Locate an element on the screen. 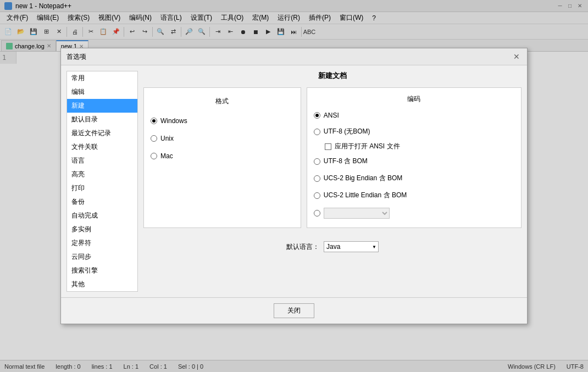 This screenshot has height=372, width=588. nav-item-edit: 编辑 is located at coordinates (102, 92).